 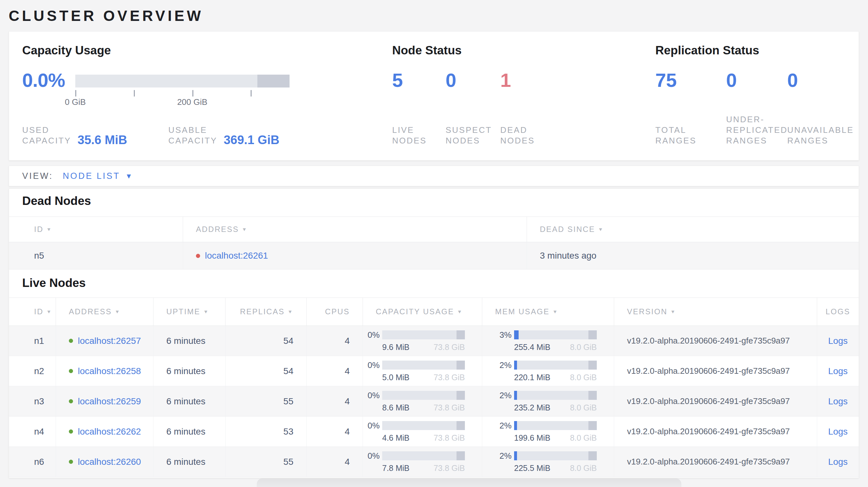 I want to click on mem-usage-meter: 2%199.6 MiB8.0 GiB, so click(x=548, y=432).